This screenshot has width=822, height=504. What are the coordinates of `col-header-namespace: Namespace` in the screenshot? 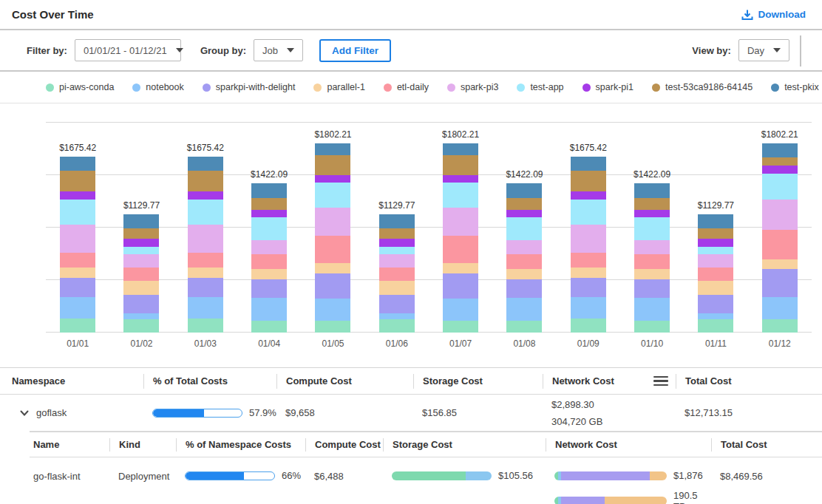 It's located at (78, 381).